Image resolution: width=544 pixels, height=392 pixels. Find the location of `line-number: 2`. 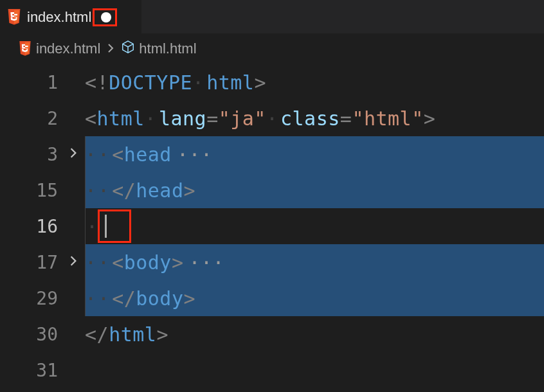

line-number: 2 is located at coordinates (53, 118).